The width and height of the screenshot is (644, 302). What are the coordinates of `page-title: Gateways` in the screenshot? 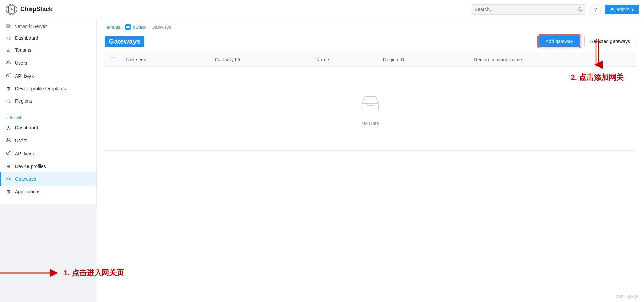 It's located at (125, 41).